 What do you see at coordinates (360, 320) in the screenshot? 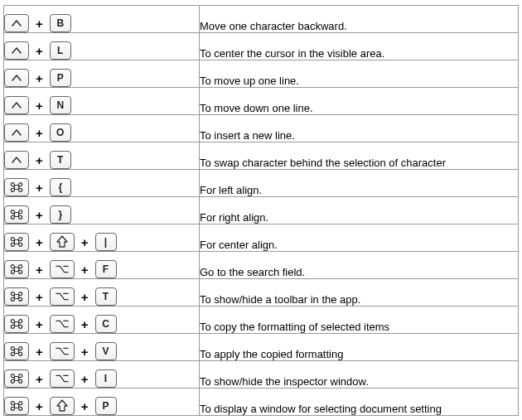
I see `shortcut-description: To copy the formatting of selected items` at bounding box center [360, 320].